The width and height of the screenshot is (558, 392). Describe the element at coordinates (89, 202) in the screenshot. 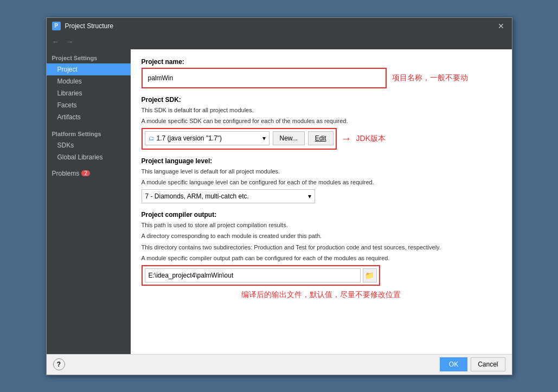

I see `sidebar: Project Settings Project Modules Librari…` at that location.